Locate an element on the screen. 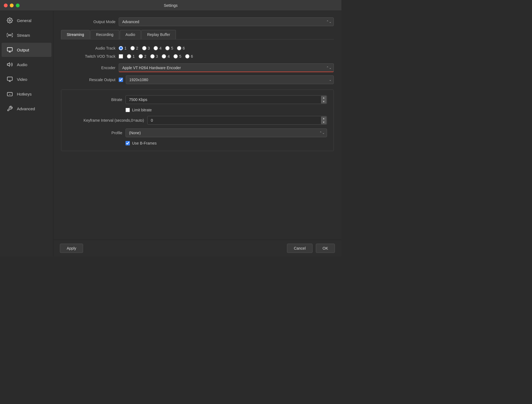 The width and height of the screenshot is (532, 404). close-button is located at coordinates (6, 5).